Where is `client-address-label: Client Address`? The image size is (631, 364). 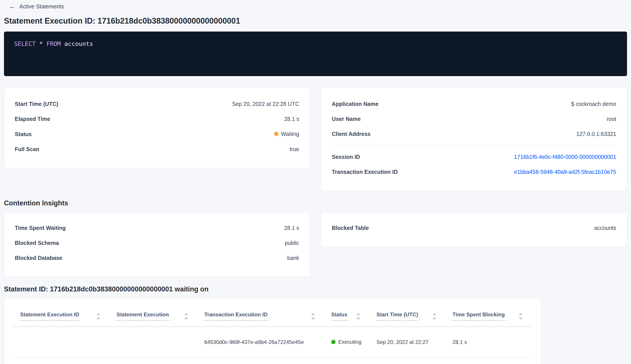
client-address-label: Client Address is located at coordinates (351, 134).